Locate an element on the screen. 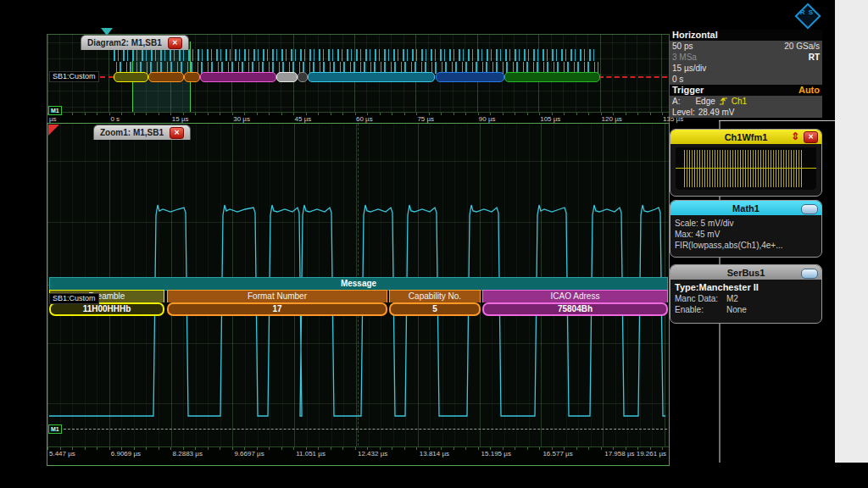 The height and width of the screenshot is (488, 868). decode-field-value: 75804Bh is located at coordinates (575, 309).